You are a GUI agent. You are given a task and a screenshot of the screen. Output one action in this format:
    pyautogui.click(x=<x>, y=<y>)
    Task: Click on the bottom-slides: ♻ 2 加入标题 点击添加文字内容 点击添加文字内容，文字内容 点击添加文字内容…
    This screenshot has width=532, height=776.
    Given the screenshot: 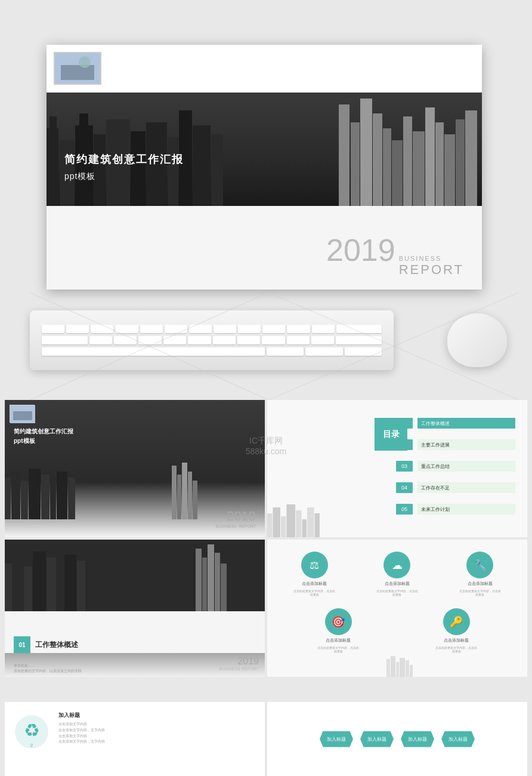 What is the action you would take?
    pyautogui.click(x=266, y=739)
    